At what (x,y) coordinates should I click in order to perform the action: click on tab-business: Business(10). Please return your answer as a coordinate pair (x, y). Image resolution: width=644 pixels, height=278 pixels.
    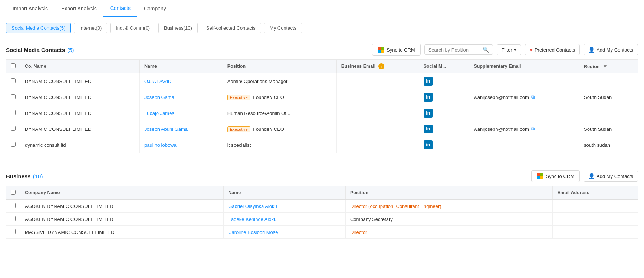
    Looking at the image, I should click on (178, 28).